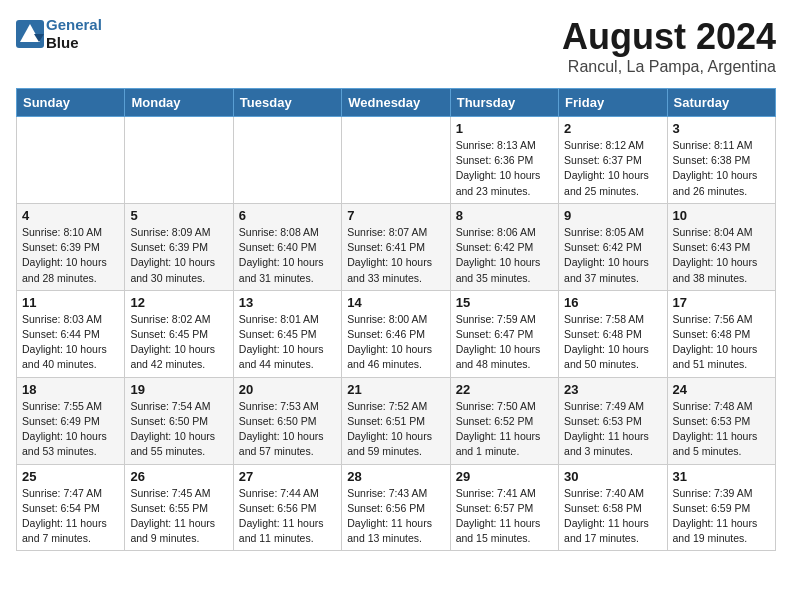 Image resolution: width=792 pixels, height=612 pixels. Describe the element at coordinates (70, 390) in the screenshot. I see `day-number: 18` at that location.